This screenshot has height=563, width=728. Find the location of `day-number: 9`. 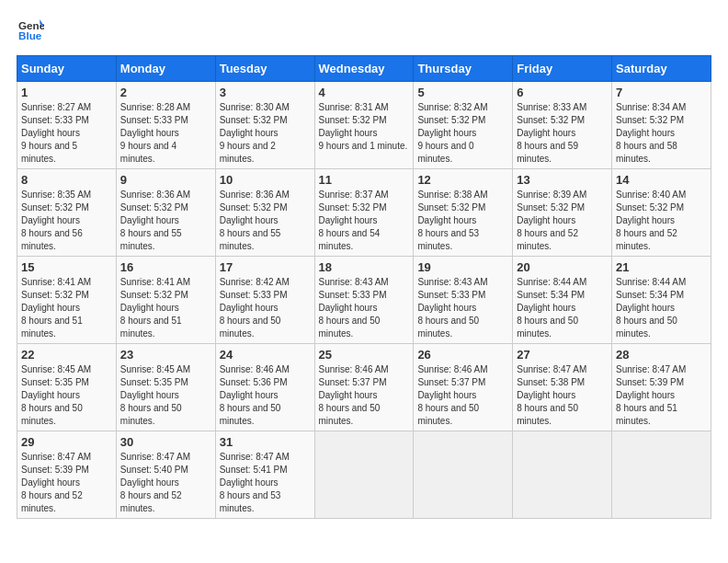

day-number: 9 is located at coordinates (165, 180).